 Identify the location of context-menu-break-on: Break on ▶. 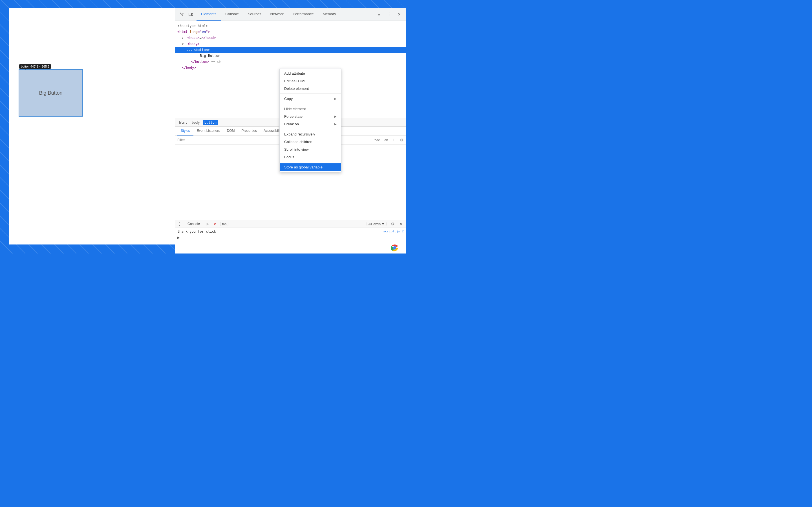
(311, 124).